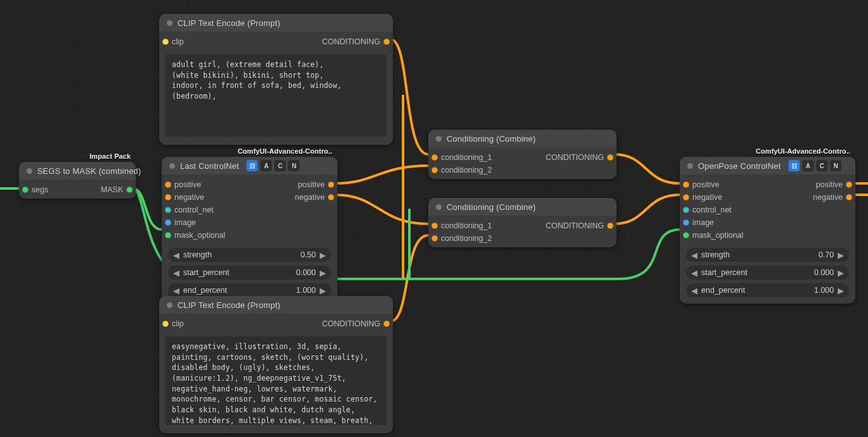 This screenshot has height=437, width=868. What do you see at coordinates (768, 230) in the screenshot?
I see `node-openpose-controlnet: ComfyUI-Advanced-Contro.. OpenPose Contr…` at bounding box center [768, 230].